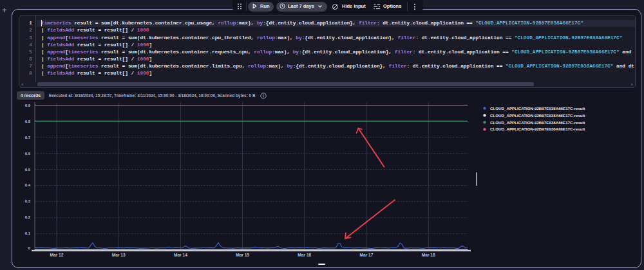 Image resolution: width=644 pixels, height=270 pixels. Describe the element at coordinates (28, 201) in the screenshot. I see `svg-text: 0.3` at that location.